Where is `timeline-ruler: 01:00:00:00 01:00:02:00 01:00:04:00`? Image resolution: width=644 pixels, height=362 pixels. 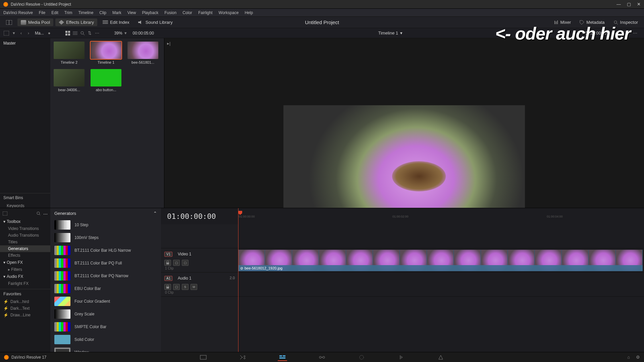
timeline-ruler: 01:00:00:00 01:00:02:00 01:00:04:00 is located at coordinates (439, 216).